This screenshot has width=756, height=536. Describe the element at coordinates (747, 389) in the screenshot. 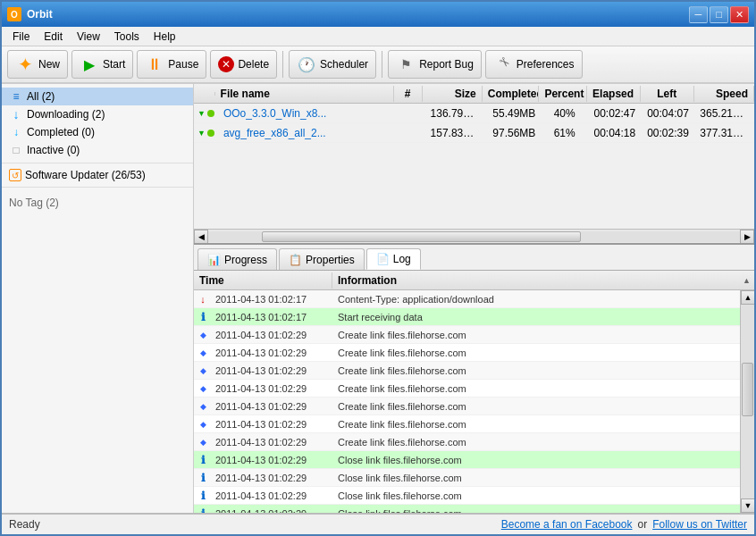

I see `log-scroll-thumb` at that location.